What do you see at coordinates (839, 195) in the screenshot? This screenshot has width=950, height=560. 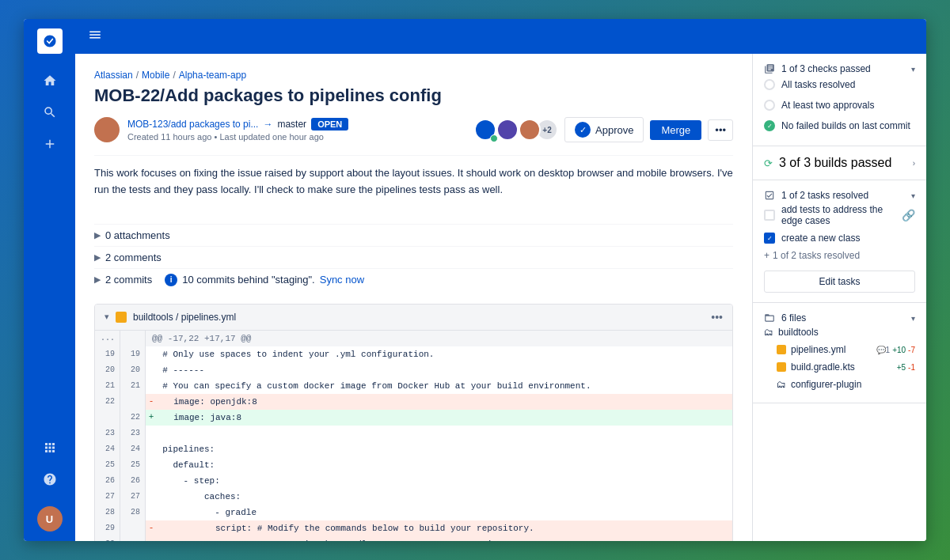 I see `tasks-header: 1 of 2 tasks resolved ▾` at bounding box center [839, 195].